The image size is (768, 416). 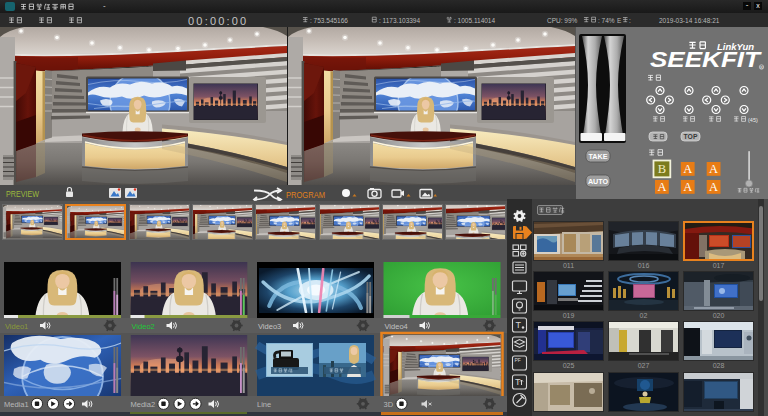 What do you see at coordinates (389, 404) in the screenshot?
I see `svg-text: 3D` at bounding box center [389, 404].